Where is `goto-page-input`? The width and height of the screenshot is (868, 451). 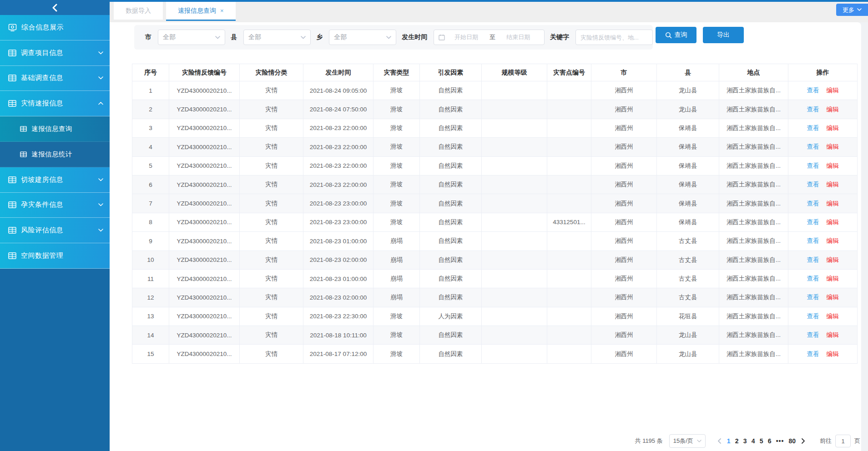 goto-page-input is located at coordinates (843, 441).